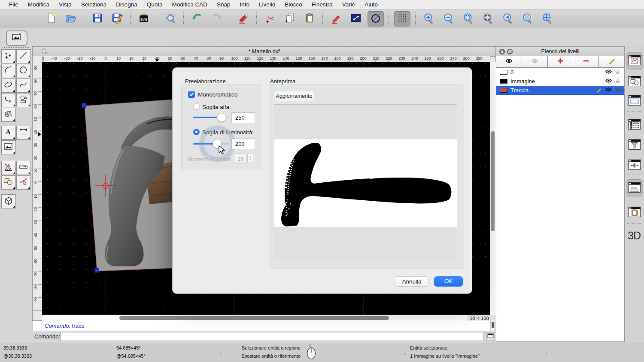 This screenshot has height=362, width=644. I want to click on layer-row-immagine: Immagine, so click(560, 81).